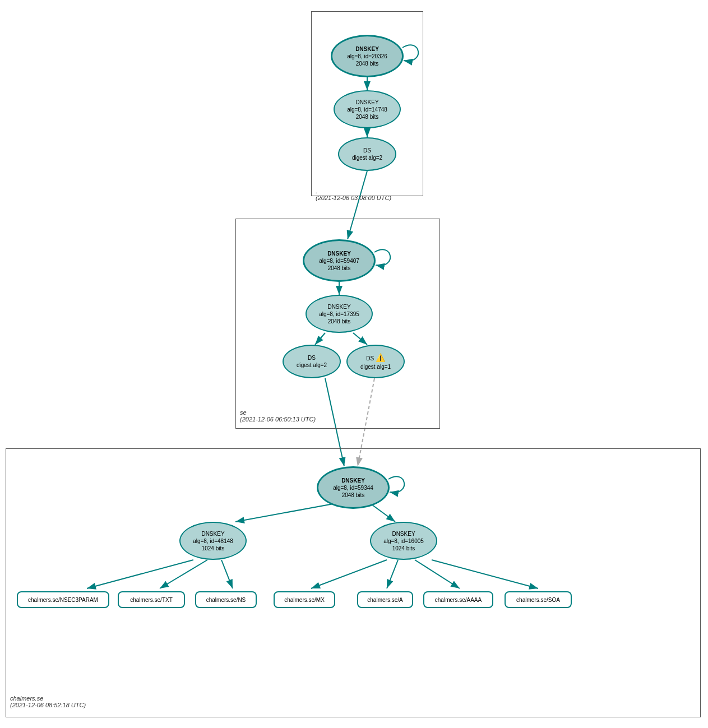  What do you see at coordinates (367, 56) in the screenshot?
I see `node-root-ksk: DNSKEYalg=8, id=203262048 bits` at bounding box center [367, 56].